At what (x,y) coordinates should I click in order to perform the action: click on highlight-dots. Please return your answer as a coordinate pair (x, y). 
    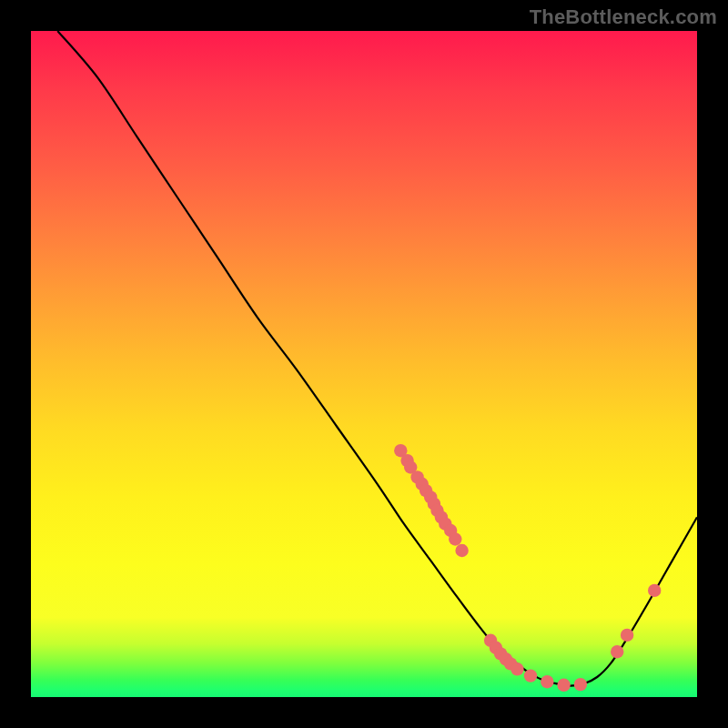
    Looking at the image, I should click on (528, 568).